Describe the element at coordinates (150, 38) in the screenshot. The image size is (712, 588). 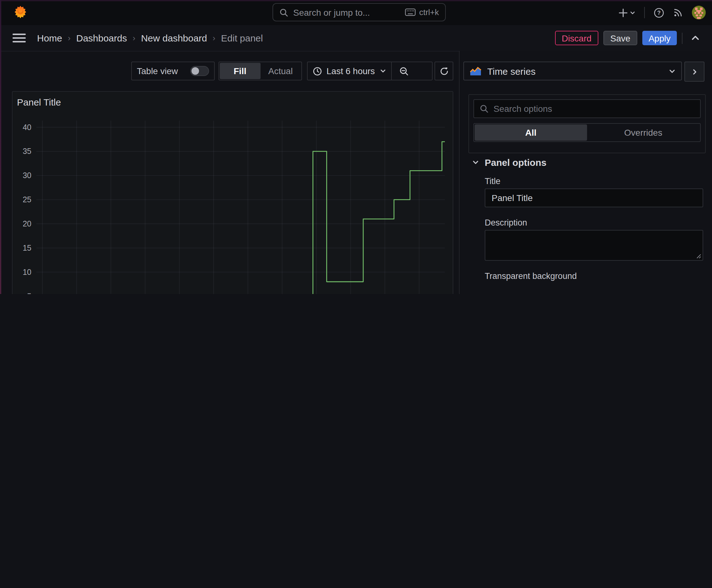
I see `breadcrumb: Home › Dashboards › New dashboard › Edit…` at that location.